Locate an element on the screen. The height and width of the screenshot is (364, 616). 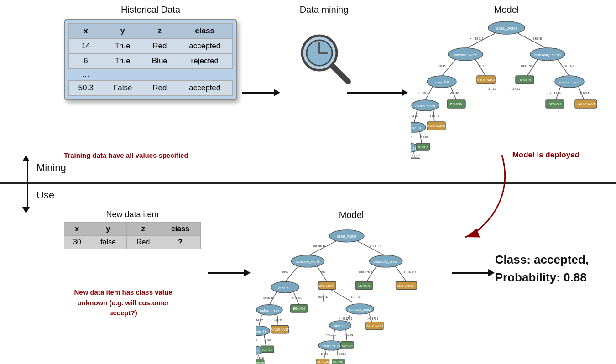
cell: rejected is located at coordinates (205, 61).